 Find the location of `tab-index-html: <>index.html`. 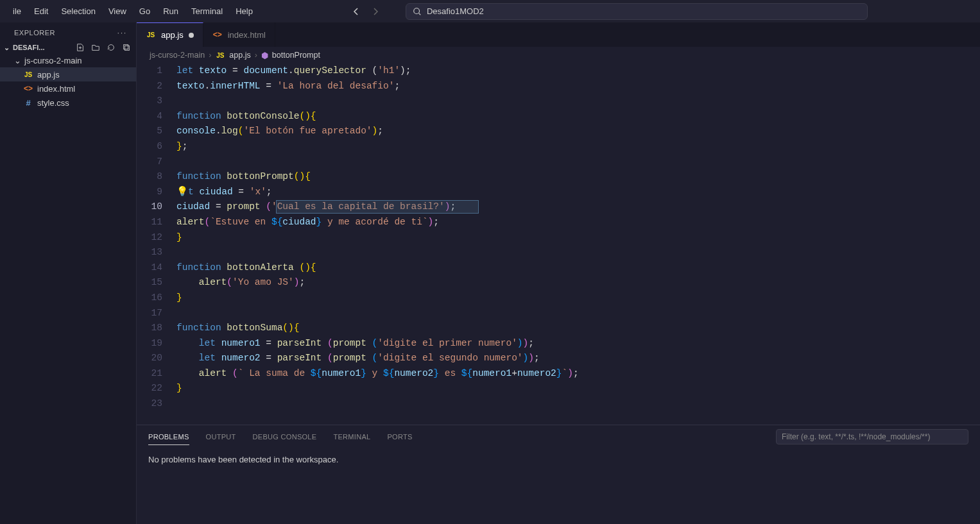

tab-index-html: <>index.html is located at coordinates (239, 35).